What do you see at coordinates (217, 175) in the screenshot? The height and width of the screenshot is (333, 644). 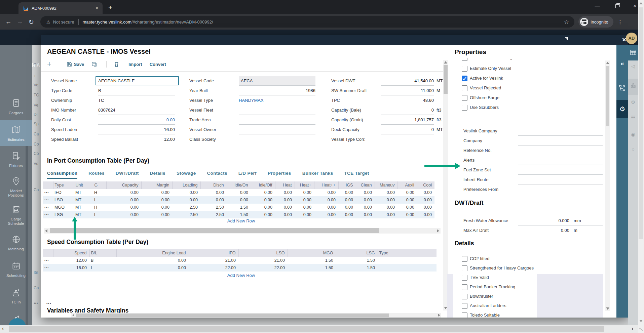 I see `tab-contacts: Contacts` at bounding box center [217, 175].